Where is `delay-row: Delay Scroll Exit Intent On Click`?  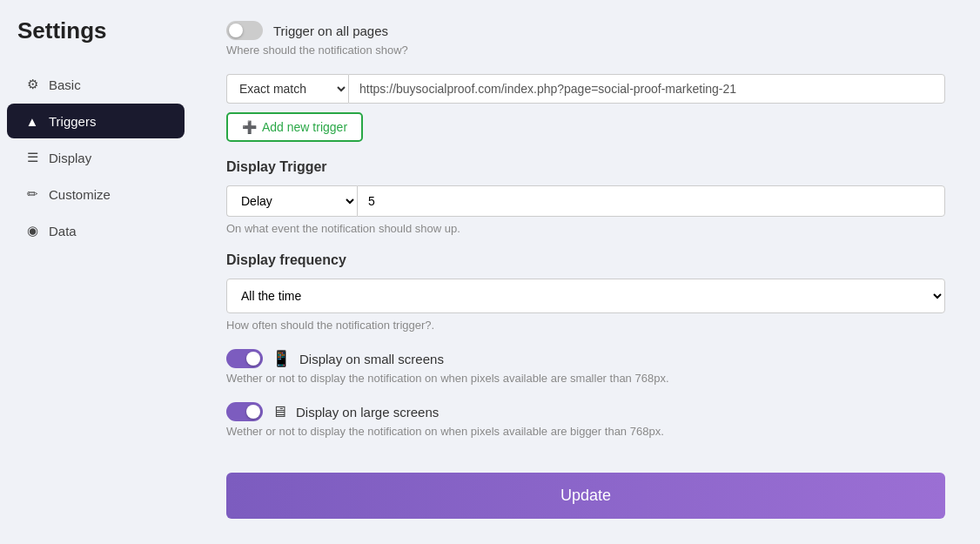
delay-row: Delay Scroll Exit Intent On Click is located at coordinates (586, 201).